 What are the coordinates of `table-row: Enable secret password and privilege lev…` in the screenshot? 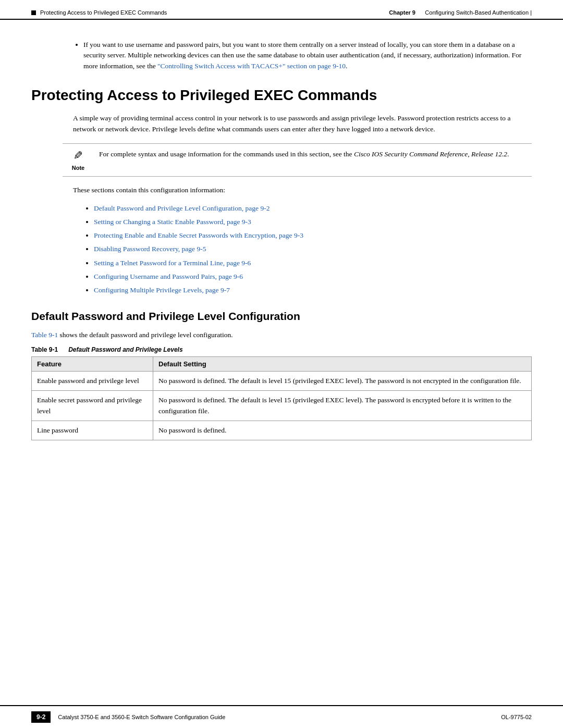 It's located at (282, 406).